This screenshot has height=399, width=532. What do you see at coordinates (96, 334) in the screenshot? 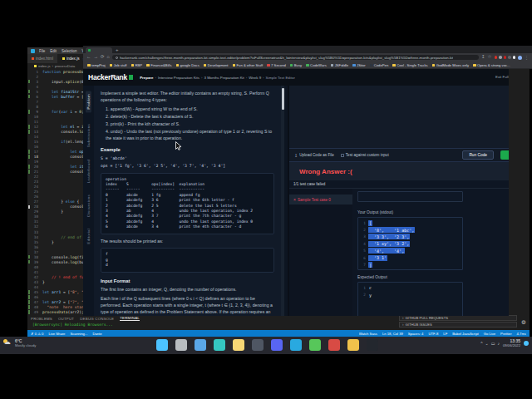
I see `status-item: Dante` at bounding box center [96, 334].